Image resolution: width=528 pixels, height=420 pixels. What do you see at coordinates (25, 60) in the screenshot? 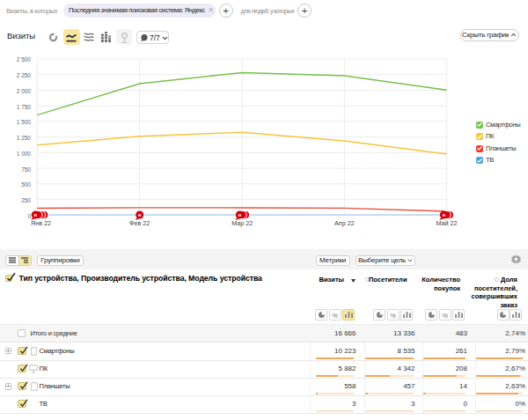
I see `svg-text: 2 500` at bounding box center [25, 60].